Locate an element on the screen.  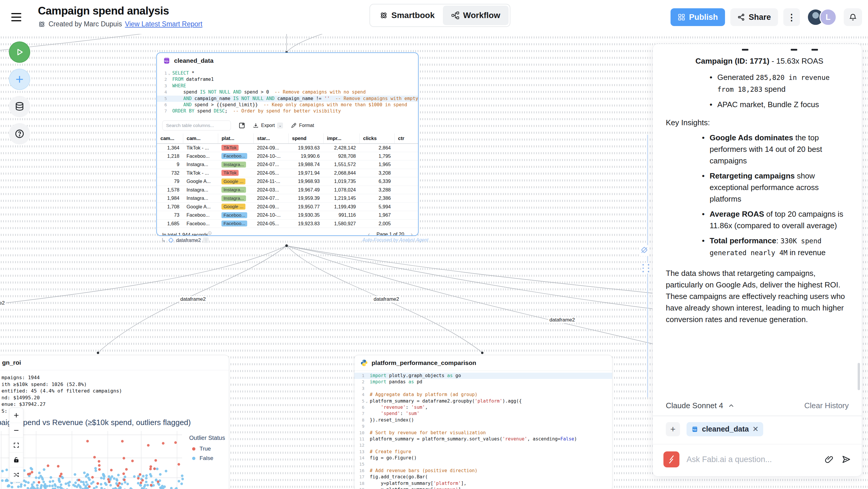
clear-history-button: Clear History is located at coordinates (827, 406).